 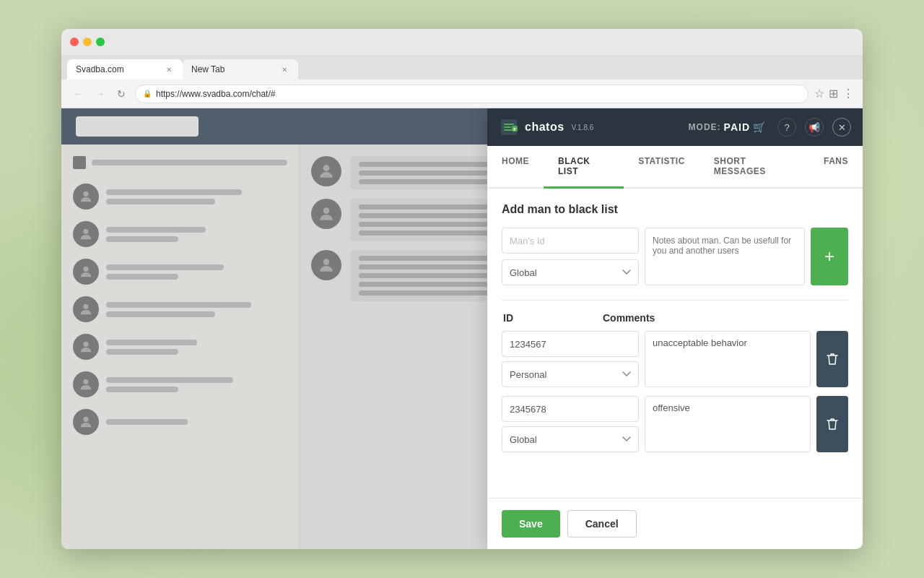 I want to click on chatos-logo-text: chatos, so click(x=544, y=127).